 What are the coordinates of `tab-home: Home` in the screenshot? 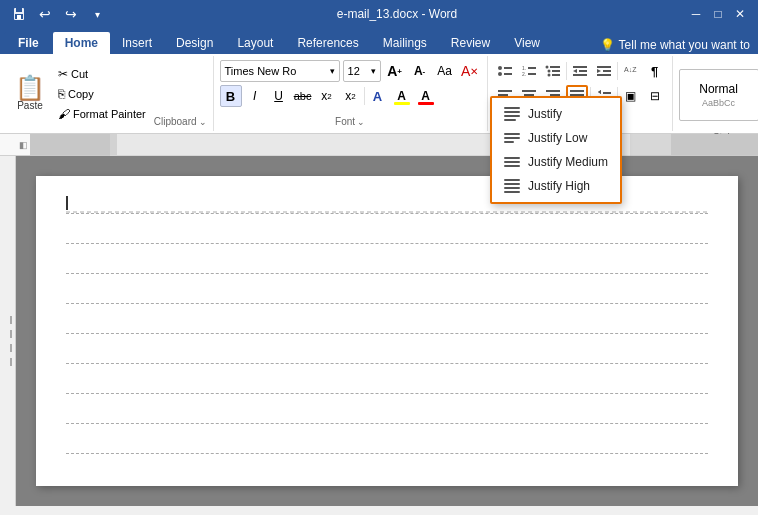 It's located at (82, 43).